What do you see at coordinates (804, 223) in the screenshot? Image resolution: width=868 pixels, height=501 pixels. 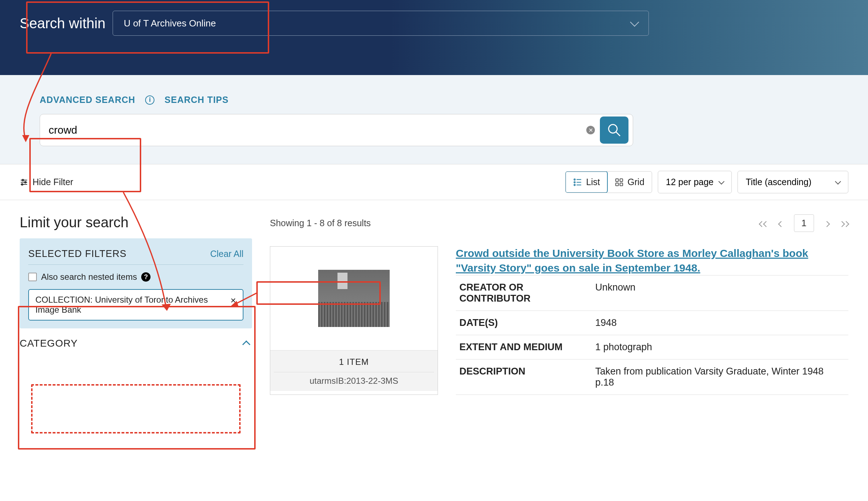 I see `pager-current-page: 1` at bounding box center [804, 223].